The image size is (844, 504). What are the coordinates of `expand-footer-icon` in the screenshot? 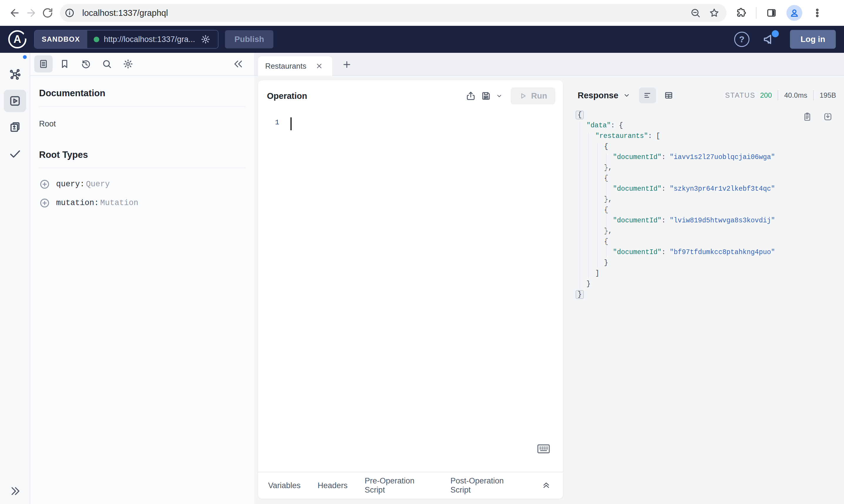 It's located at (546, 486).